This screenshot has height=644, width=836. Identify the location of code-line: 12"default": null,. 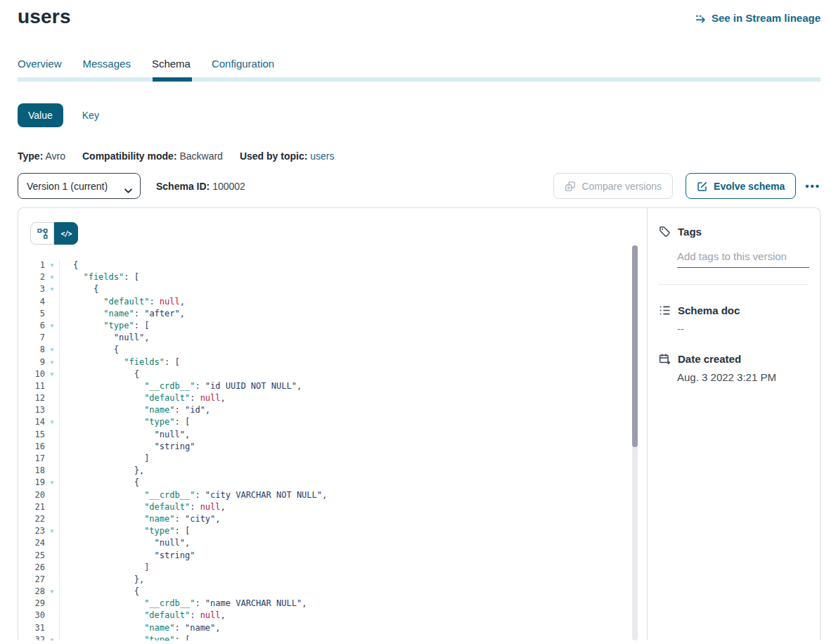
(333, 398).